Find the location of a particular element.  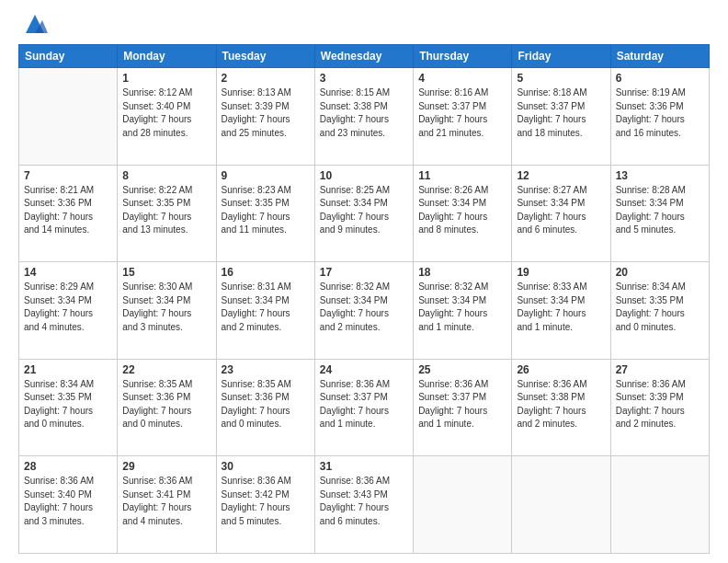

calendar-cell: 2Sunrise: 8:13 AMSunset: 3:39 PMDaylight… is located at coordinates (265, 117).